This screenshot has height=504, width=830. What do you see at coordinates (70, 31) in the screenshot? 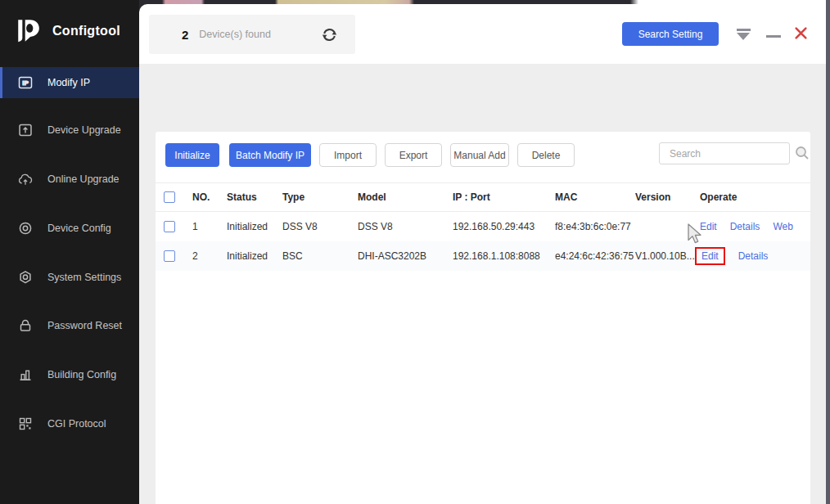
I see `app-logo: Configtool` at bounding box center [70, 31].